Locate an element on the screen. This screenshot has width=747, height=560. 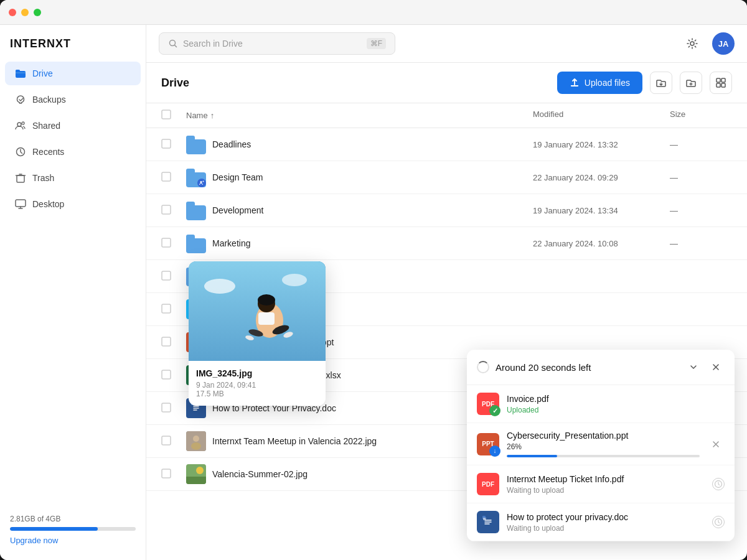
upgrade-link: Upgrade now is located at coordinates (73, 540).